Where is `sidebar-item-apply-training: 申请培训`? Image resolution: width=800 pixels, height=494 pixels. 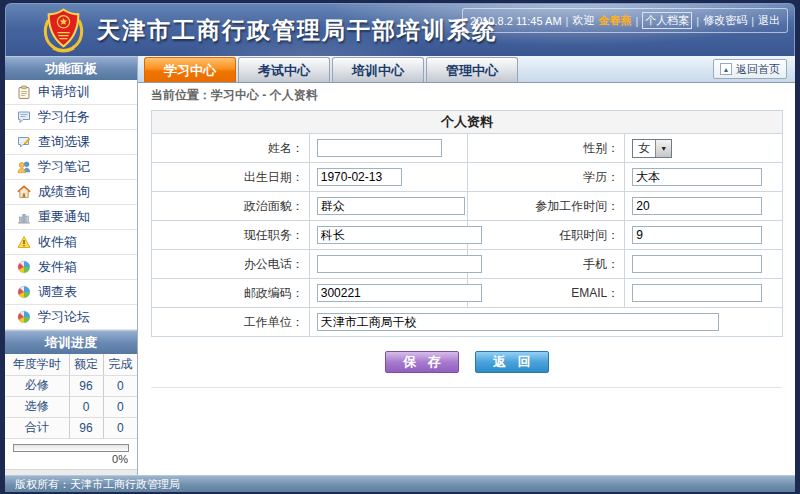 sidebar-item-apply-training: 申请培训 is located at coordinates (71, 92).